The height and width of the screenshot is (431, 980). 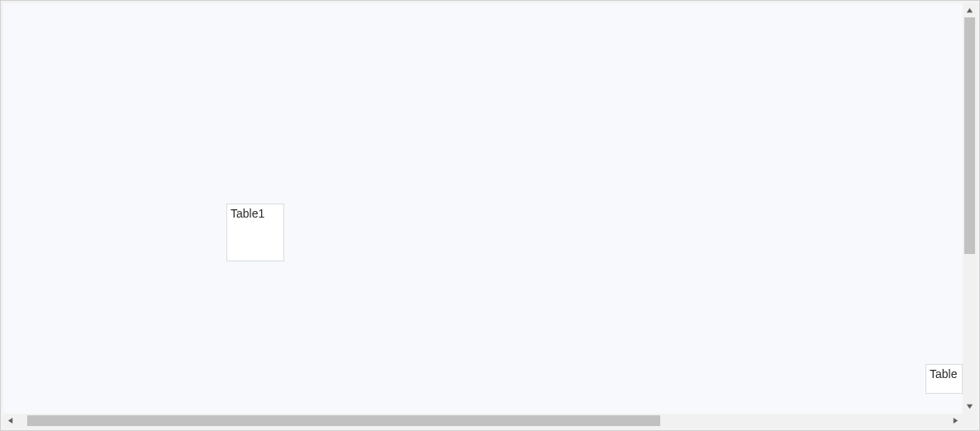 What do you see at coordinates (944, 379) in the screenshot?
I see `table-node-table2: Table` at bounding box center [944, 379].